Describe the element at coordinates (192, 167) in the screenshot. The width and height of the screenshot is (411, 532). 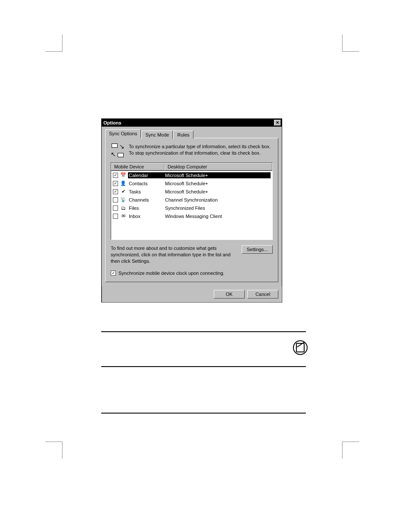
I see `listview-header: Mobile Device Desktop Computer` at that location.